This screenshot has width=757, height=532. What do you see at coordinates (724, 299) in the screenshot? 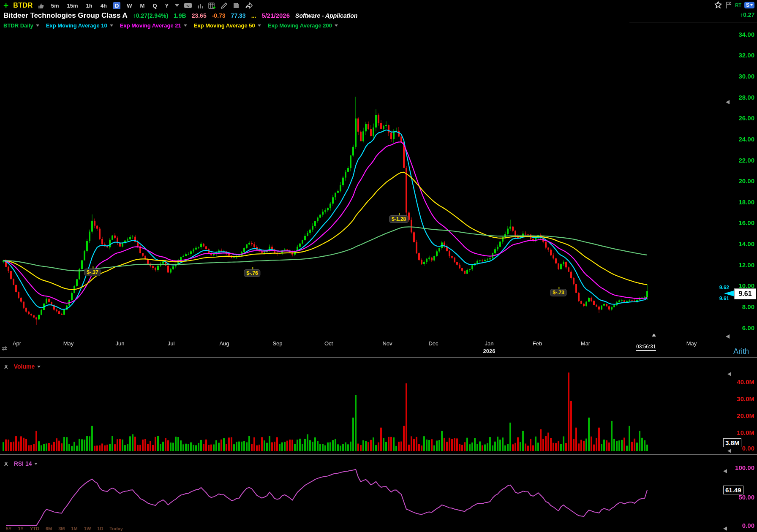
I see `bid-quote: 9.61` at bounding box center [724, 299].